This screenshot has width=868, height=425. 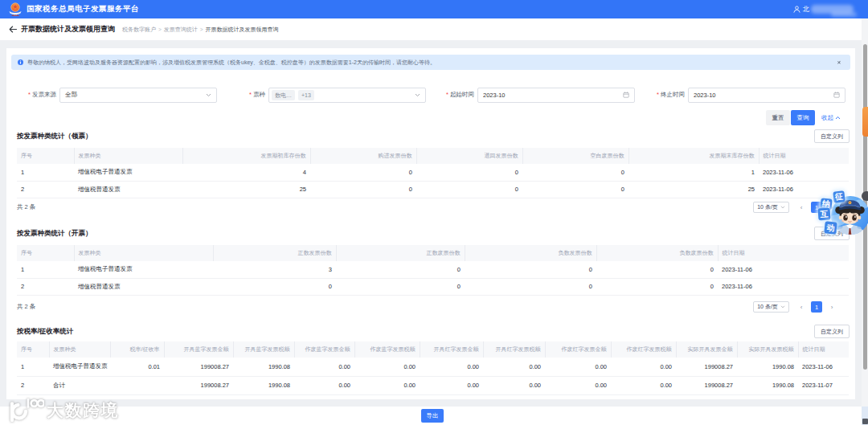 I want to click on back-arrow-icon, so click(x=13, y=29).